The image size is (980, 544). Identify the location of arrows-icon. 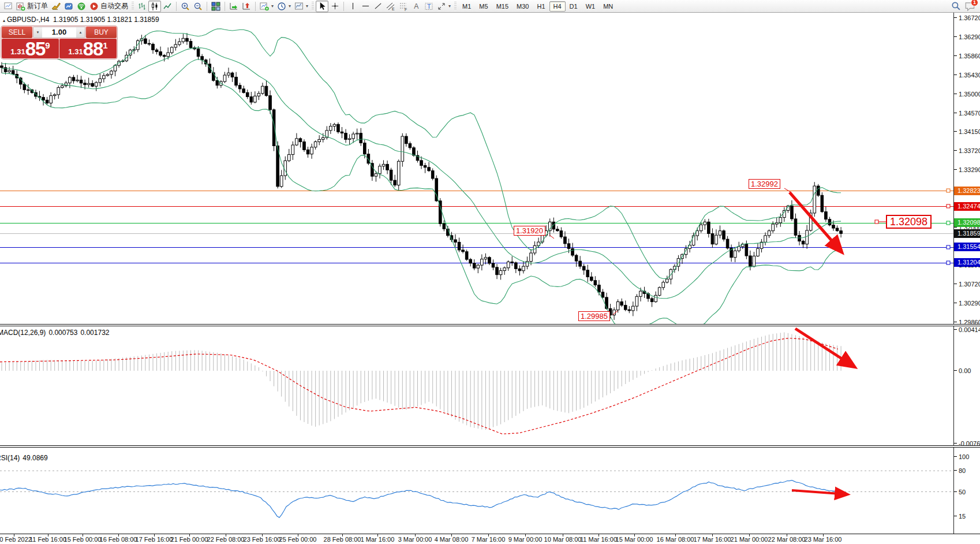
(442, 6).